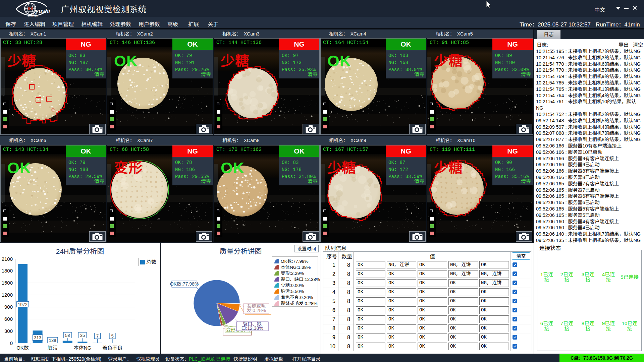 This screenshot has width=644, height=362. I want to click on svg-text: 900, so click(9, 307).